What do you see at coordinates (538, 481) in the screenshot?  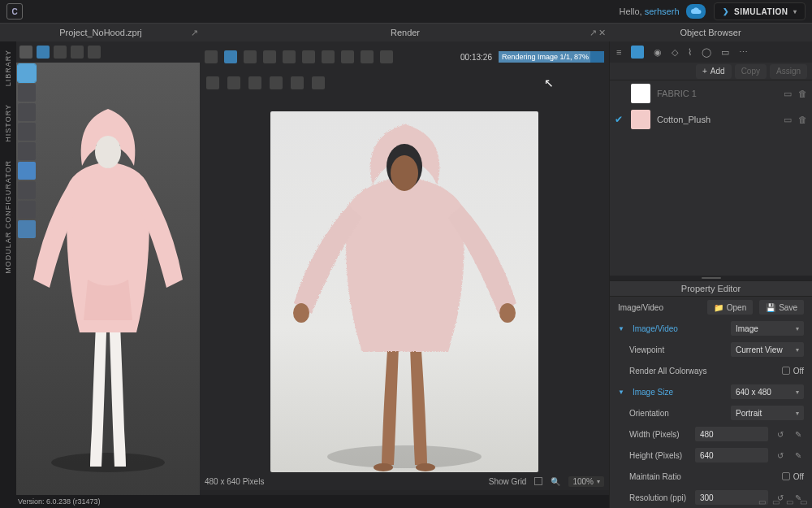 I see `show-grid-toggle` at bounding box center [538, 481].